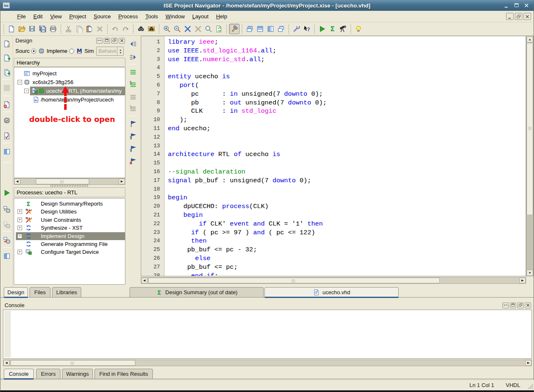 The height and width of the screenshot is (392, 534). I want to click on menu-view: View, so click(56, 17).